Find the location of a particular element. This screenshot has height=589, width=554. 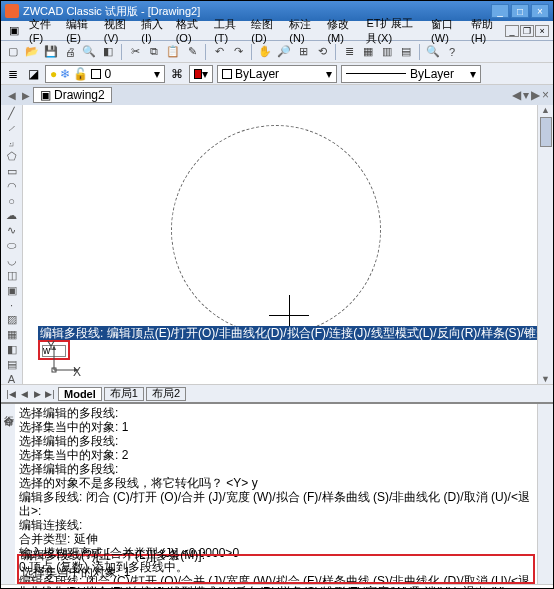

open-icon: 📂 is located at coordinates (32, 52).